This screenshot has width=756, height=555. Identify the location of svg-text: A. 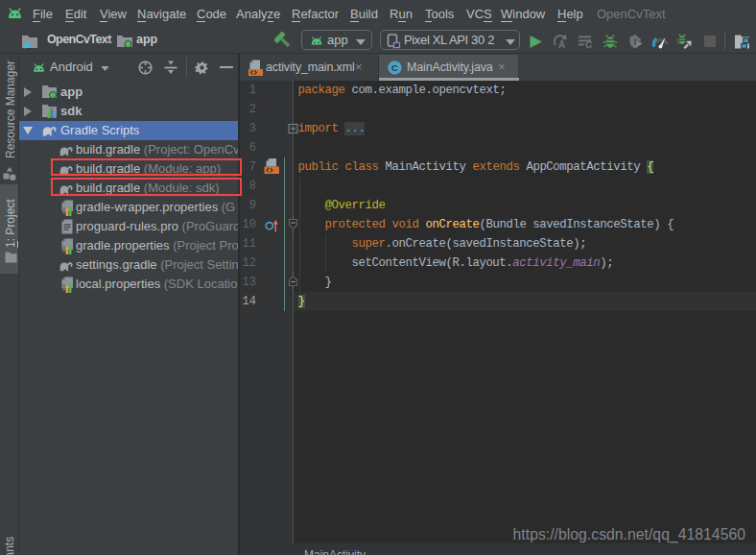
(562, 44).